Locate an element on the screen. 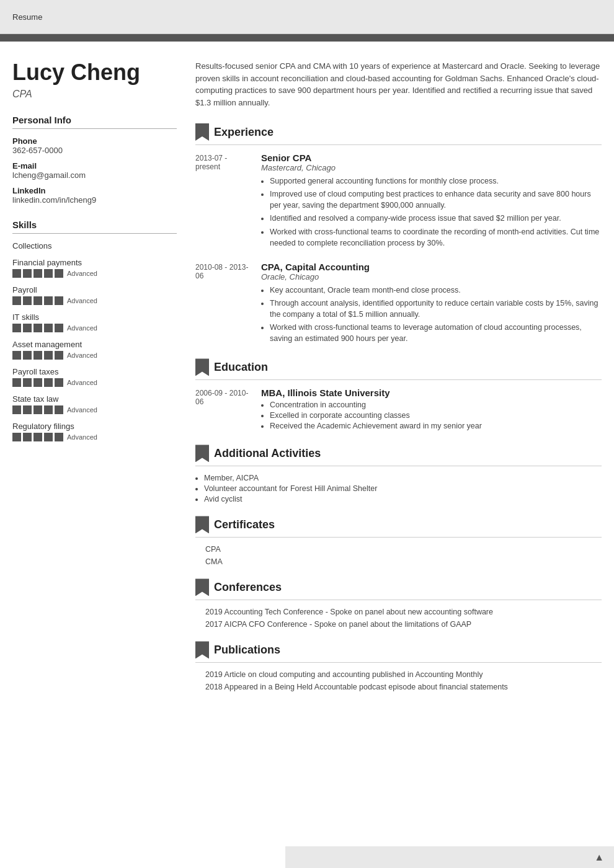 Image resolution: width=614 pixels, height=868 pixels. bookmark-icon-certs is located at coordinates (202, 525).